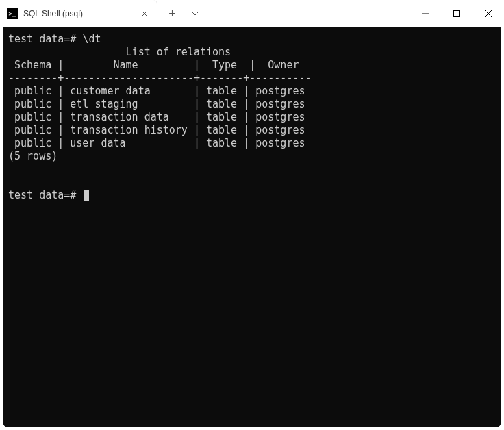  I want to click on header-row: Schema | Name | Type | Owner, so click(153, 65).